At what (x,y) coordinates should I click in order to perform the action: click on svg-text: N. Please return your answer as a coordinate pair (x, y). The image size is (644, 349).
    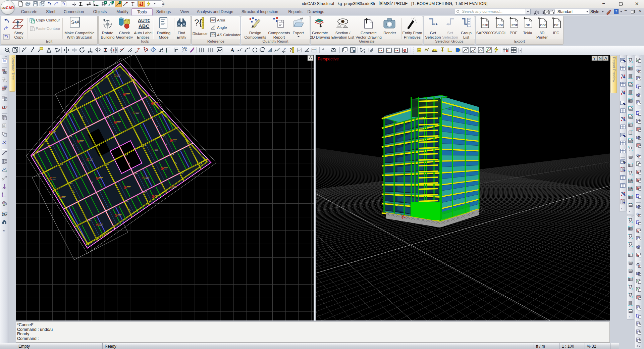
    Looking at the image, I should click on (600, 58).